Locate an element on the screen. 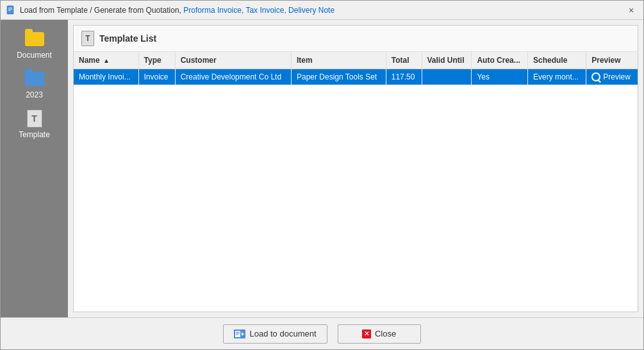 The image size is (644, 350). col-header-valid-until: Valid Until is located at coordinates (447, 60).